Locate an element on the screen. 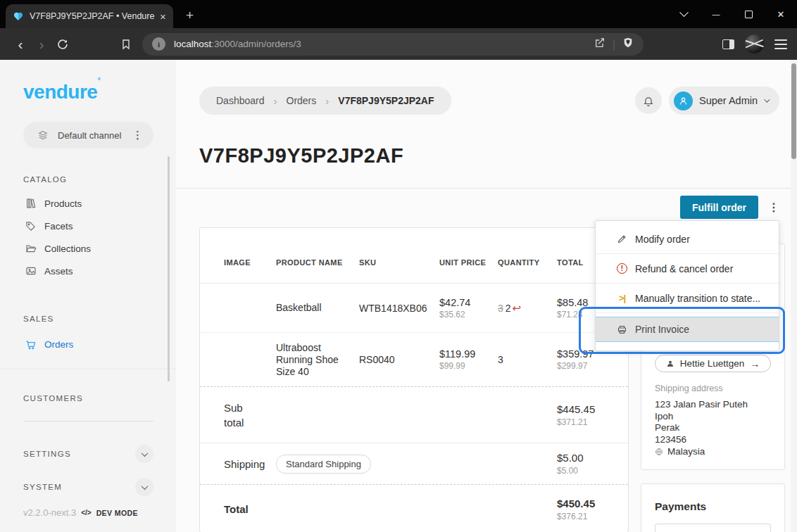 The height and width of the screenshot is (532, 797). bell-icon is located at coordinates (648, 101).